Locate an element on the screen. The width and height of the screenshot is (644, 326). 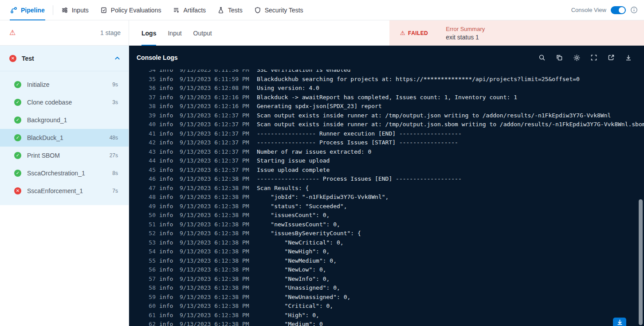
copy-icon is located at coordinates (559, 58).